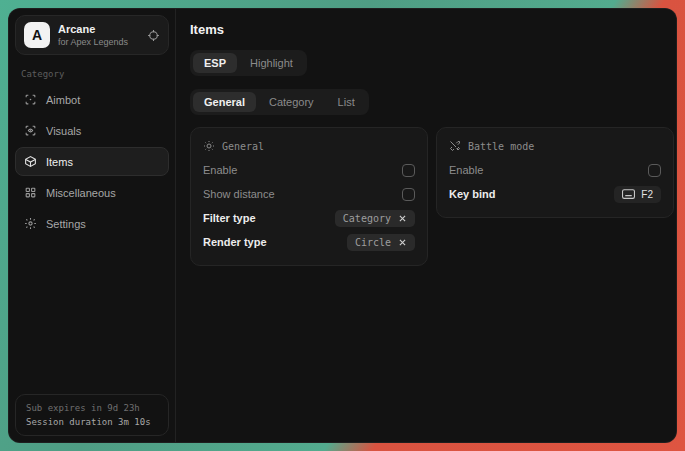 The image size is (685, 451). I want to click on sidebar-item-miscellaneous: Miscellaneous, so click(92, 192).